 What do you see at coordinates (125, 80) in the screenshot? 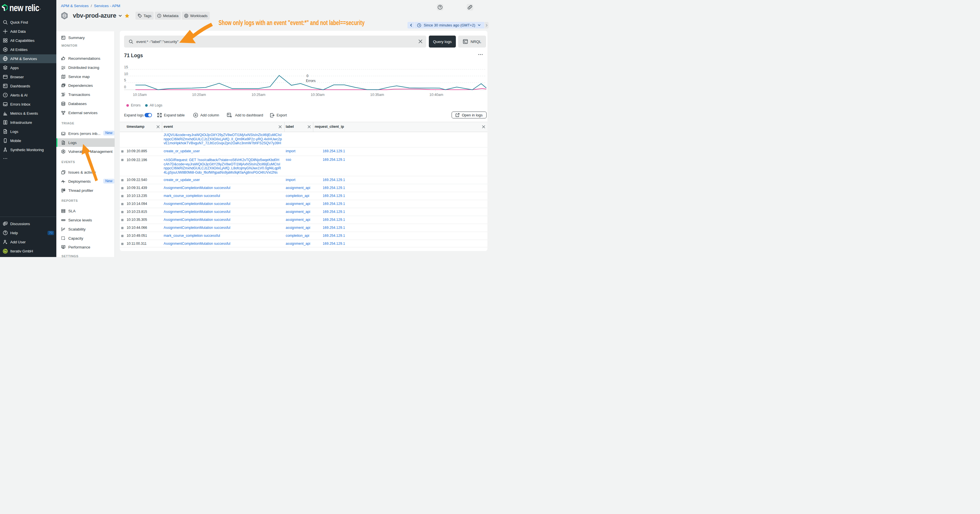
I see `svg-text: 5` at bounding box center [125, 80].